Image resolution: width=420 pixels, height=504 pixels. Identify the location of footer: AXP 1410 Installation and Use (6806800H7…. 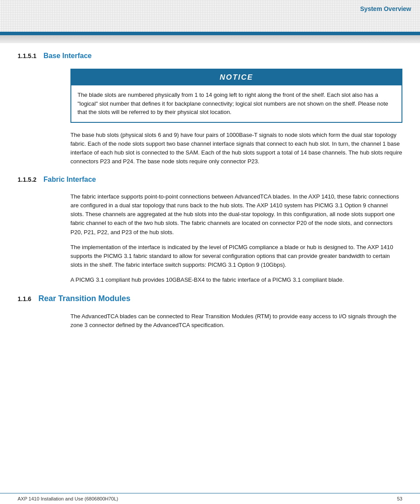
(210, 498).